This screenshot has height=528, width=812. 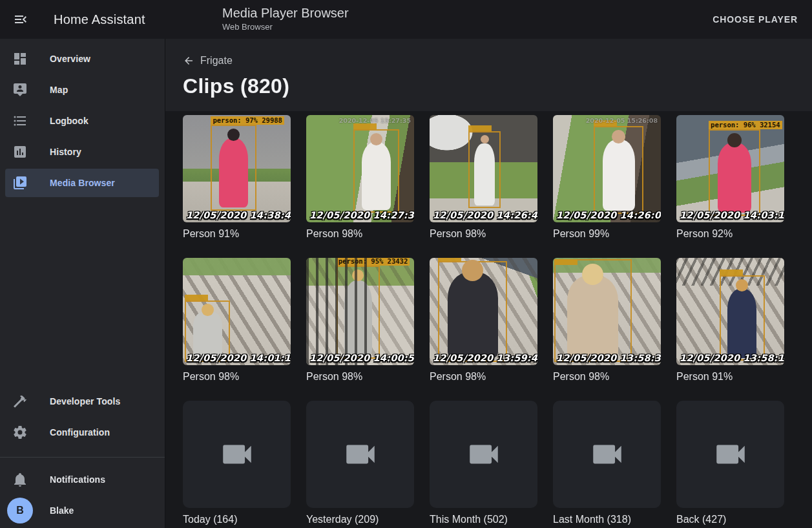 I want to click on clip-caption: Person 92%, so click(x=730, y=234).